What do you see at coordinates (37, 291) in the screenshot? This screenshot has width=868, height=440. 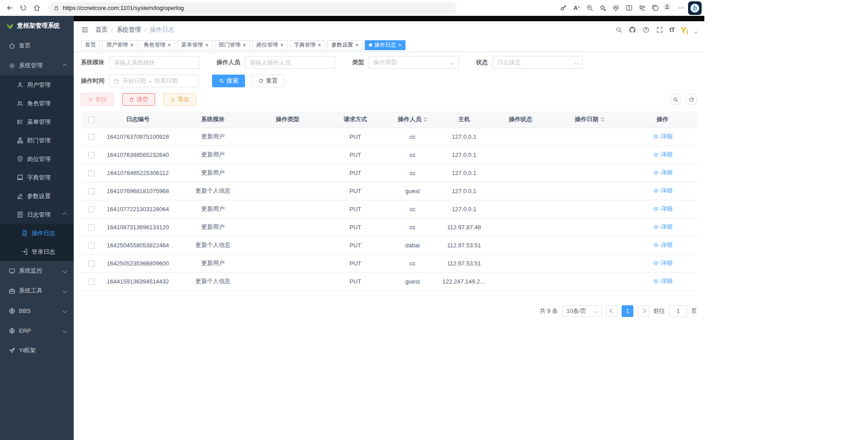 I see `sidebar-item-tools: 系统工具` at bounding box center [37, 291].